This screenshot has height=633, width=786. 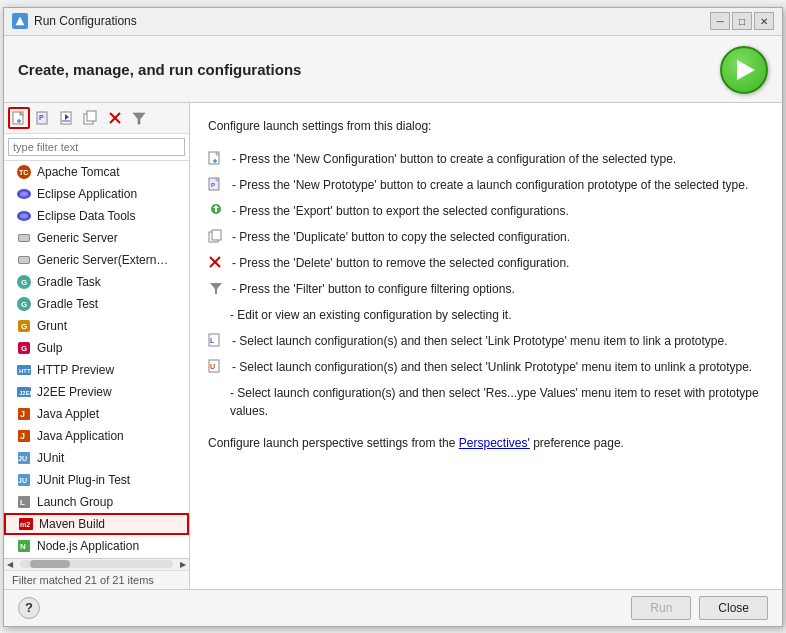 I want to click on tree-item-java-application: J Java Application, so click(x=96, y=436).